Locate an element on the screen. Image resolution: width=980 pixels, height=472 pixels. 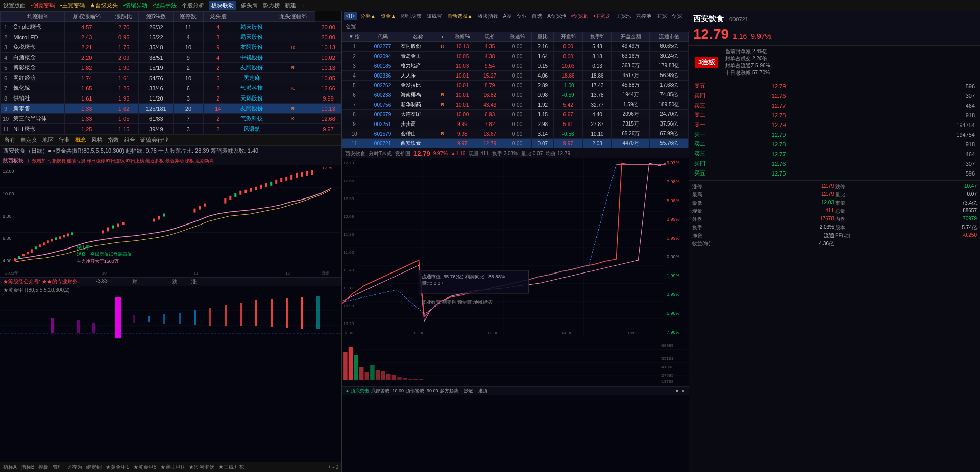
nav-create-code: •创宽密码 is located at coordinates (43, 5).